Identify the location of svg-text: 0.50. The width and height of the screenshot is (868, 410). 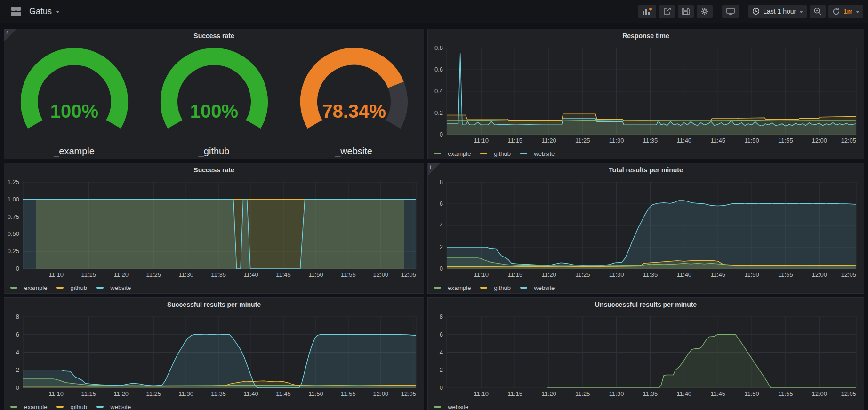
(13, 233).